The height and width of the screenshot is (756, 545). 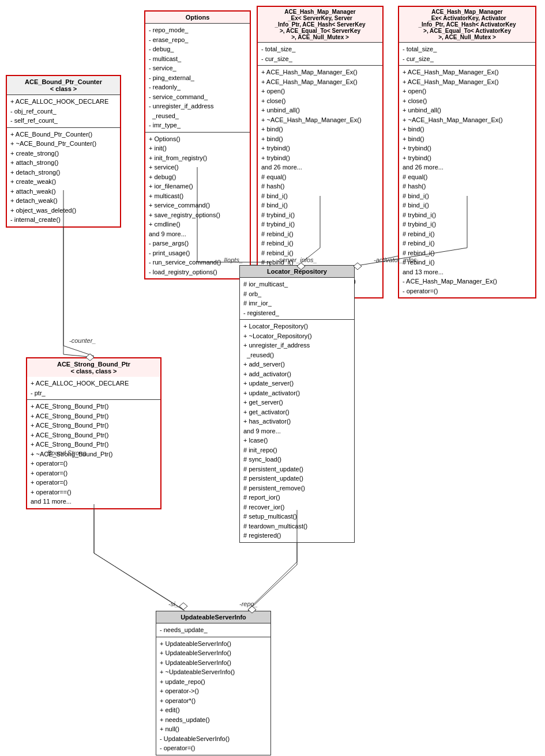 What do you see at coordinates (63, 112) in the screenshot?
I see `field-line: - obj_ref_count_` at bounding box center [63, 112].